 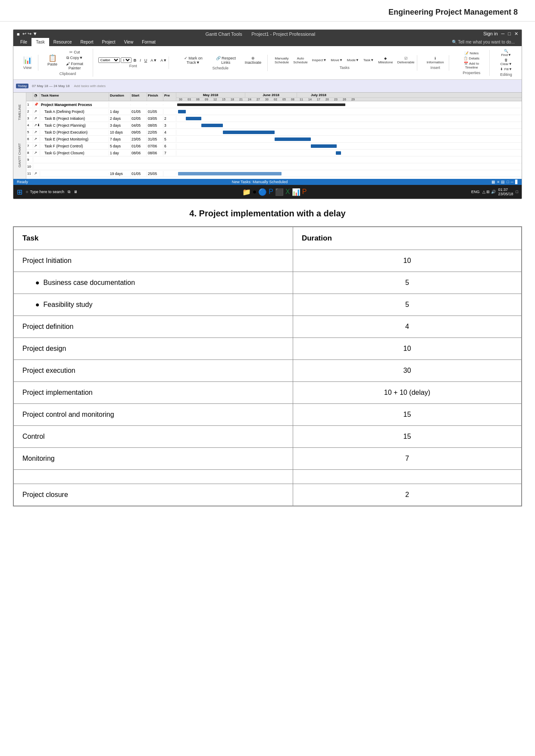 I want to click on app5-icon: ⬛, so click(x=279, y=192).